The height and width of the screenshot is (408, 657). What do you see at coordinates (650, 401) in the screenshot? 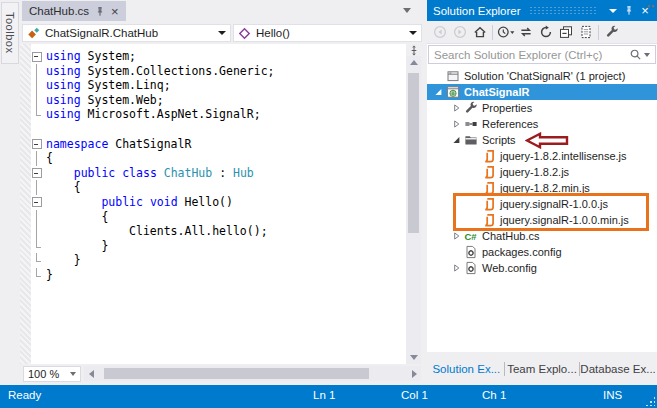
I see `resize-grip` at bounding box center [650, 401].